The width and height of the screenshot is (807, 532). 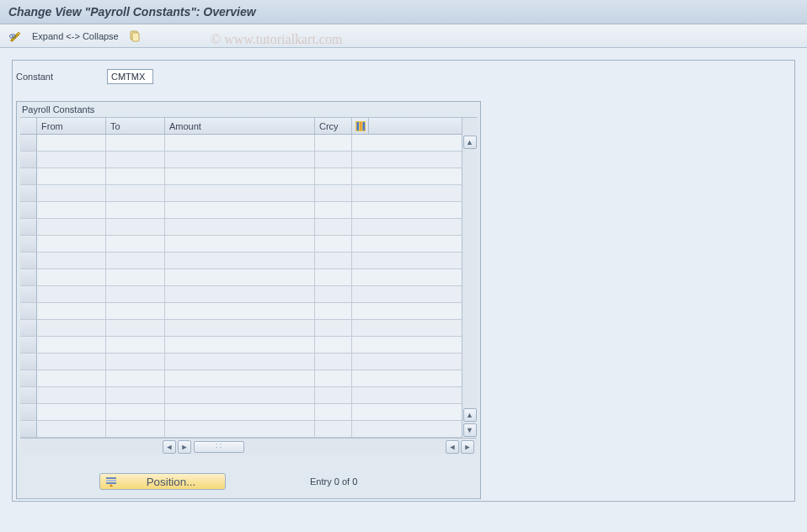 I want to click on scroll-up-icon: ▲, so click(x=470, y=142).